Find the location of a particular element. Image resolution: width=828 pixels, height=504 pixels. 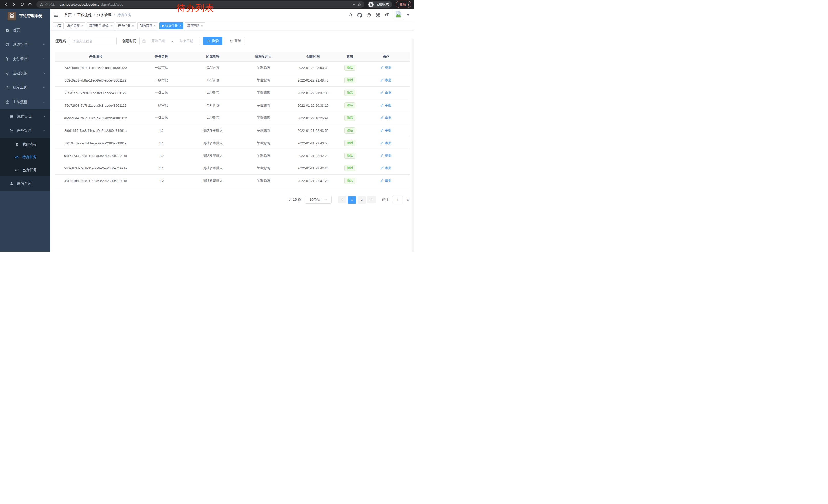

scrollbar-track is located at coordinates (413, 145).